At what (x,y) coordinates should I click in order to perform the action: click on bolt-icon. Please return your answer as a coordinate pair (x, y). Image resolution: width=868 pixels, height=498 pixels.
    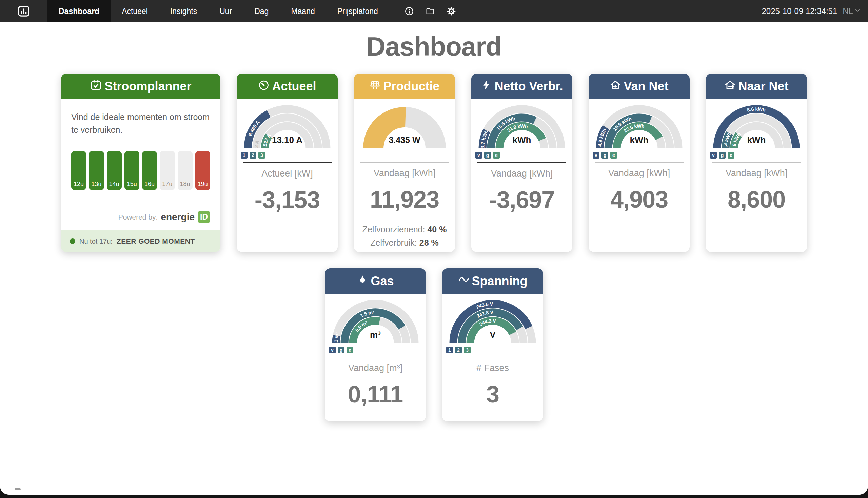
    Looking at the image, I should click on (486, 87).